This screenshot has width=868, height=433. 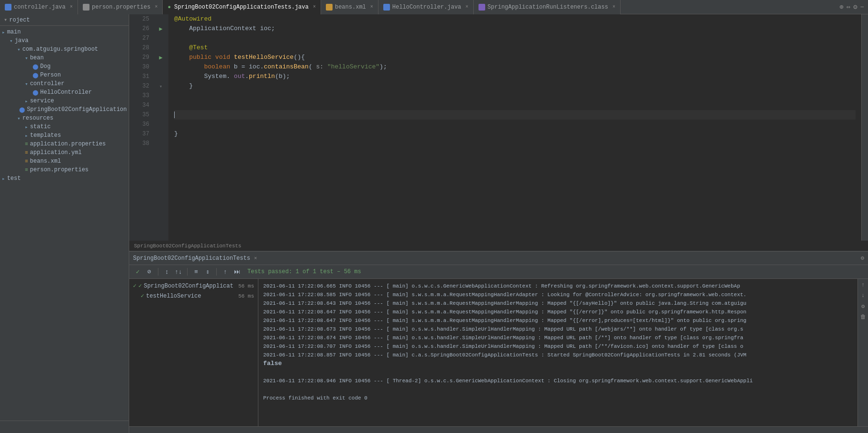 What do you see at coordinates (548, 7) in the screenshot?
I see `tab-run-listeners-label: SpringApplicationRunListeners.class` at bounding box center [548, 7].